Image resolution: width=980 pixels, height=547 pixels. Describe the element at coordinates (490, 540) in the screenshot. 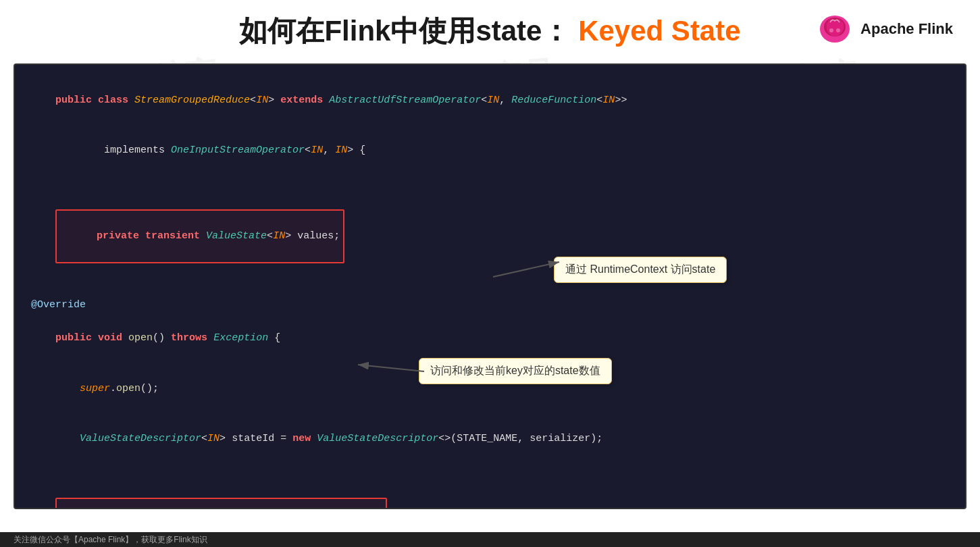

I see `bottom-bar: 关注微信公众号【Apache Flink】，获取更多Flink知识` at that location.